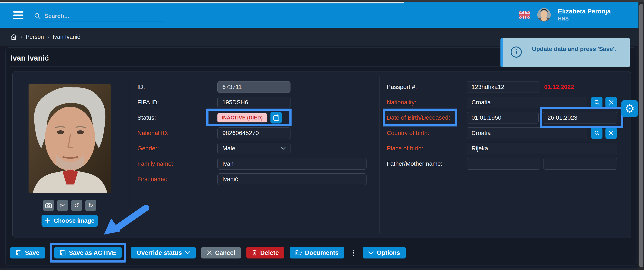 Image resolution: width=644 pixels, height=270 pixels. Describe the element at coordinates (30, 58) in the screenshot. I see `page-title: Ivan Ivanić` at that location.